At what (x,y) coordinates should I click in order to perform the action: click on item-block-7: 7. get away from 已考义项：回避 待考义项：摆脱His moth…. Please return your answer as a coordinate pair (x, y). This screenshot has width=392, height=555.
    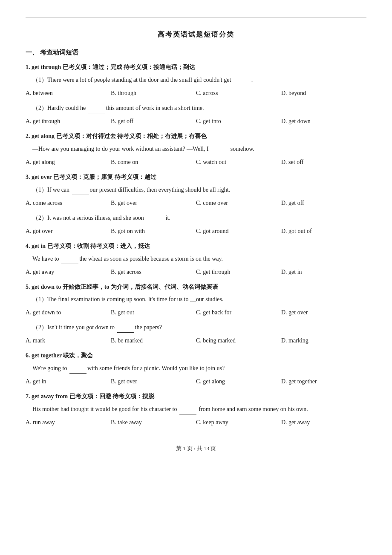
    Looking at the image, I should click on (196, 410).